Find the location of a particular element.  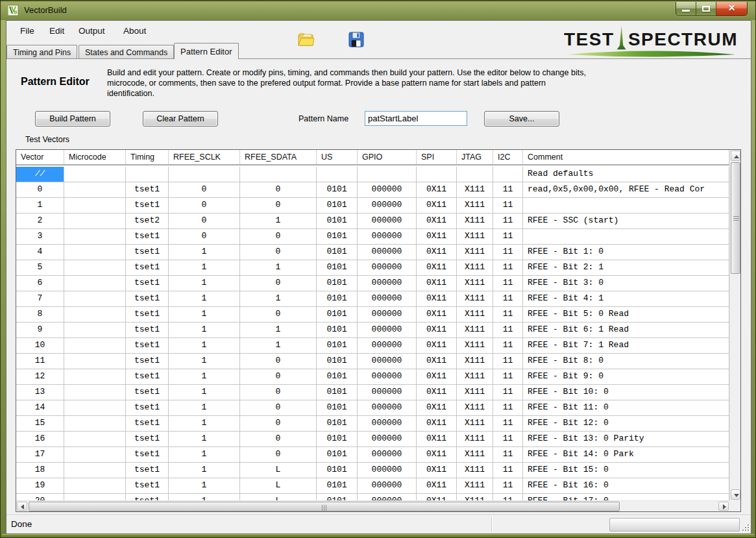

cell-vector-row20: 19 is located at coordinates (40, 485).